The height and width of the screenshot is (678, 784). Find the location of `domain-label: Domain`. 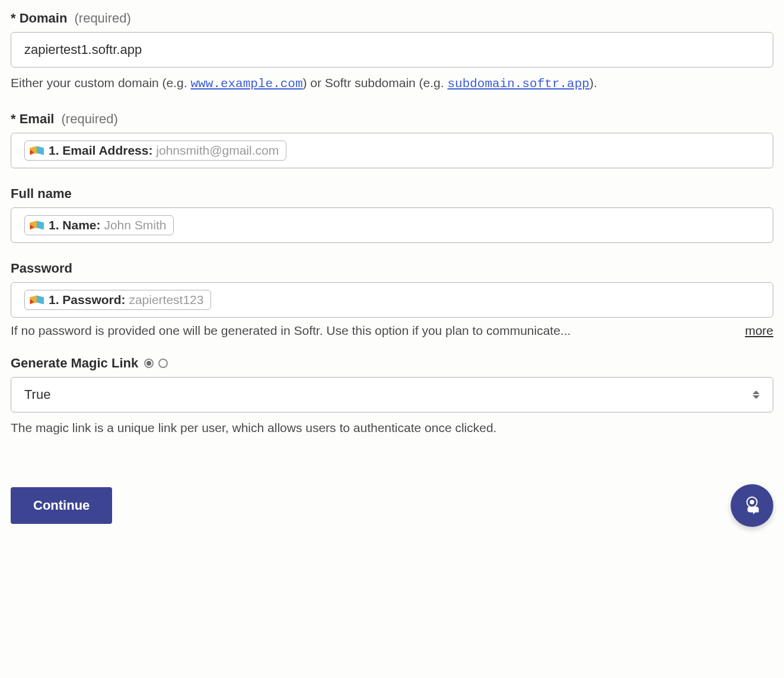

domain-label: Domain is located at coordinates (44, 18).